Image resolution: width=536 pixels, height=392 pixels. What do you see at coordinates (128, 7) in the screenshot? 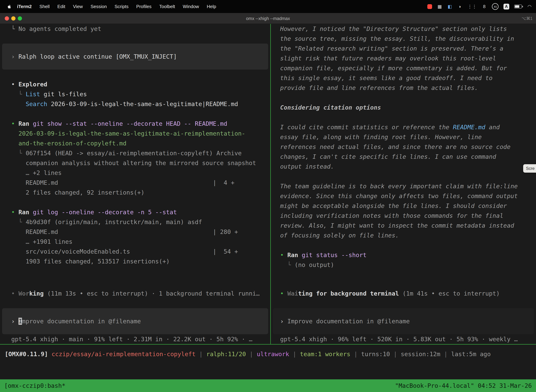
I see `menu-items: ShellEditViewSessionScriptsProfilesToolb…` at bounding box center [128, 7].